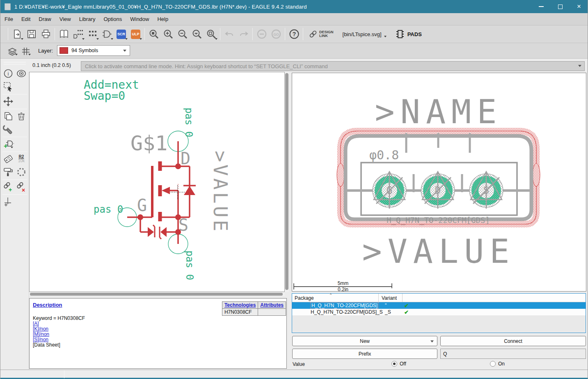 The image size is (588, 379). What do you see at coordinates (52, 65) in the screenshot?
I see `cursor-coordinates: 0.1 inch (0.2 0.5)` at bounding box center [52, 65].